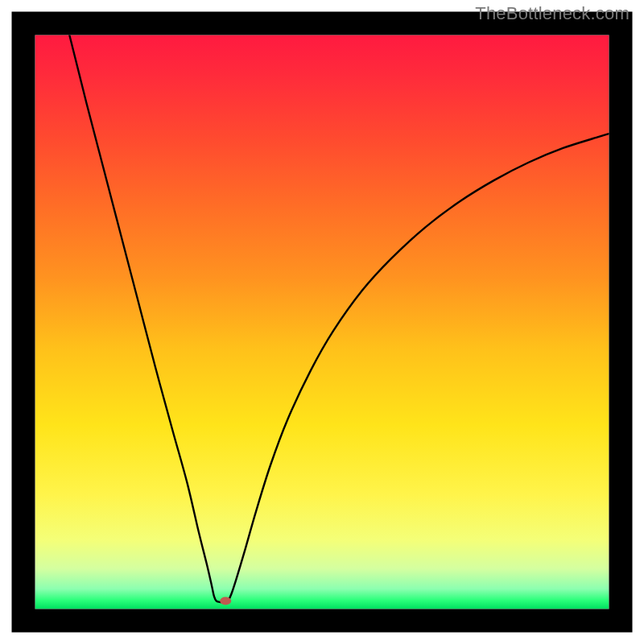 The width and height of the screenshot is (644, 644). What do you see at coordinates (225, 601) in the screenshot?
I see `selected-point-marker` at bounding box center [225, 601].